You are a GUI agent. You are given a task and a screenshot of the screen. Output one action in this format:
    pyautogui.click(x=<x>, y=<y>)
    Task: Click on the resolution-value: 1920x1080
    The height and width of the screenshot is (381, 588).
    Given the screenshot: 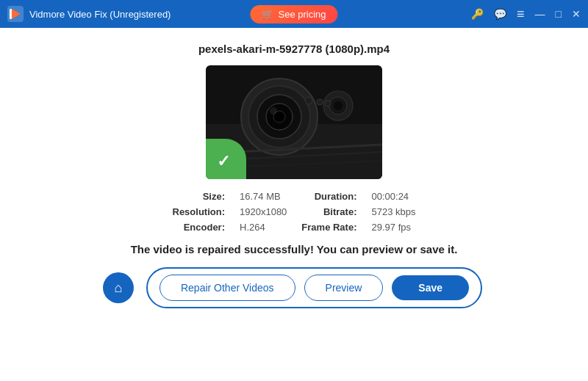 What is the action you would take?
    pyautogui.click(x=263, y=211)
    